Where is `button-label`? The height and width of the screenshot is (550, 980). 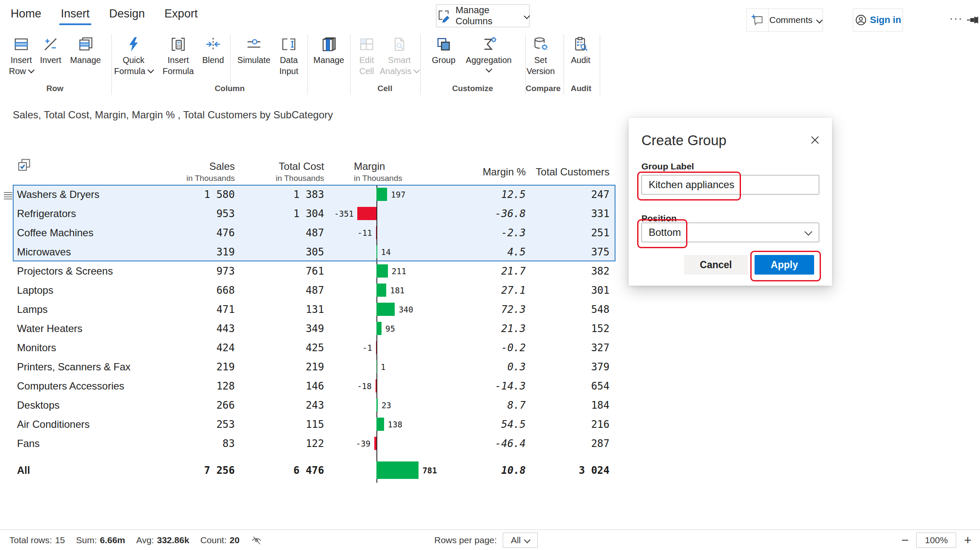 button-label is located at coordinates (489, 71).